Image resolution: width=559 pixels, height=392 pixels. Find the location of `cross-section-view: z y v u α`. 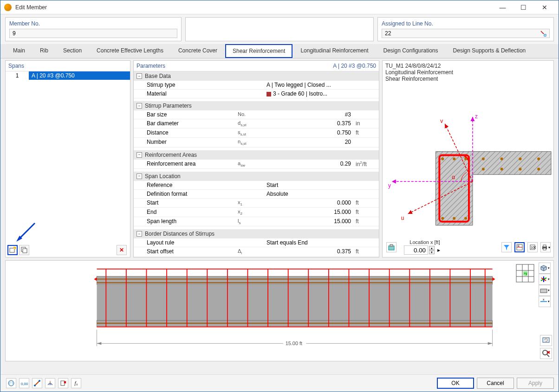

cross-section-view: z y v u α is located at coordinates (468, 161).